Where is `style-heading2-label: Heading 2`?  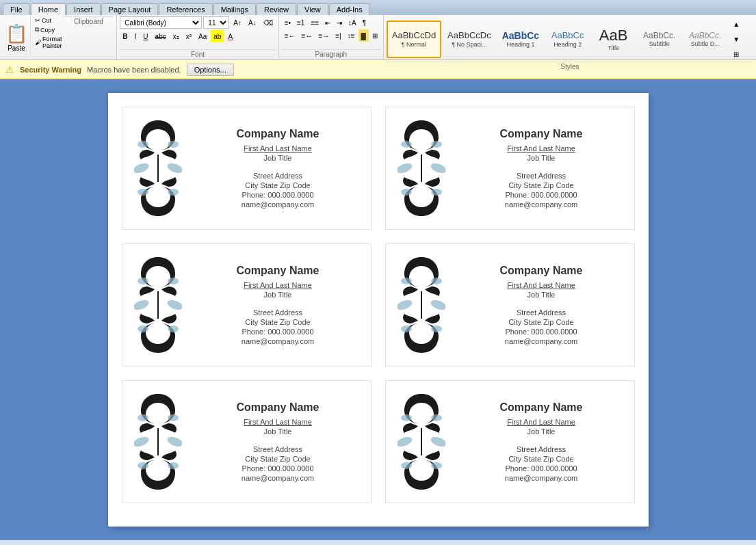 style-heading2-label: Heading 2 is located at coordinates (568, 44).